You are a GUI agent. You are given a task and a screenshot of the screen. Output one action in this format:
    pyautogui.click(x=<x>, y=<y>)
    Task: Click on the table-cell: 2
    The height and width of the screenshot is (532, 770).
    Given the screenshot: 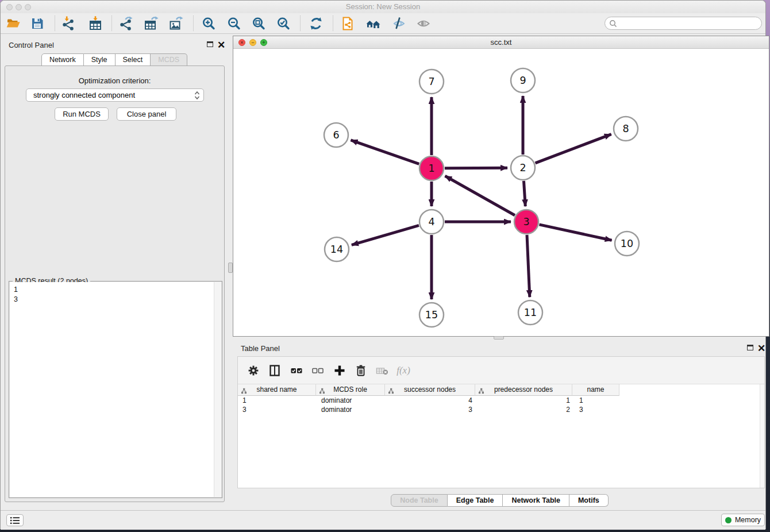 What is the action you would take?
    pyautogui.click(x=526, y=410)
    